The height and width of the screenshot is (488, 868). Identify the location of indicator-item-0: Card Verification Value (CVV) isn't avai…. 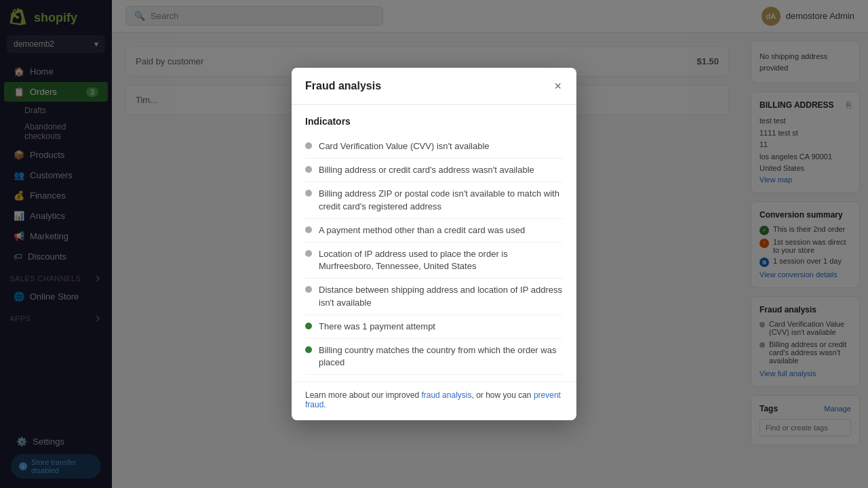
(434, 146).